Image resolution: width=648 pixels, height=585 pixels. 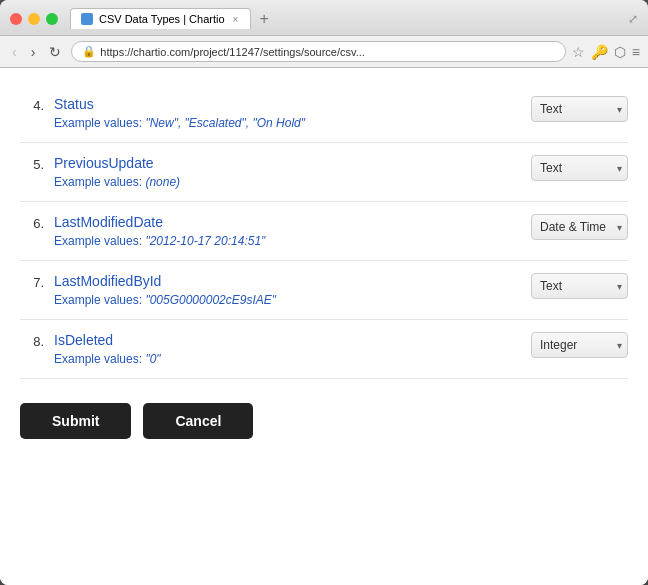 I want to click on form-buttons: Submit Cancel, so click(x=324, y=419).